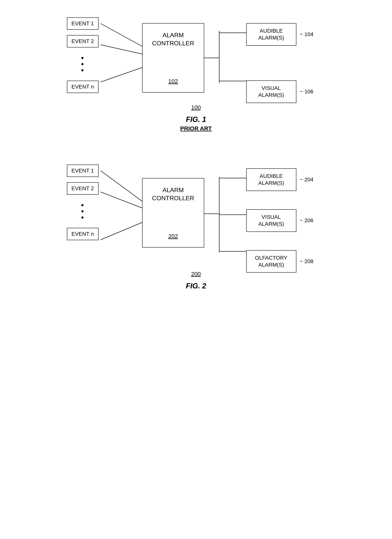 The height and width of the screenshot is (539, 392). Describe the element at coordinates (83, 64) in the screenshot. I see `fig1-dots: •••` at that location.